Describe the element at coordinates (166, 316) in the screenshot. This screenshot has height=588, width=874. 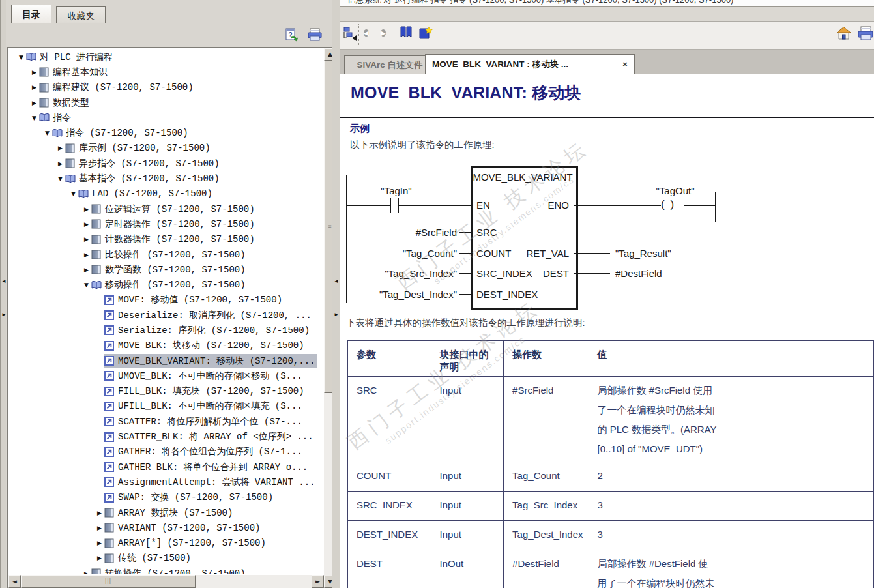
I see `tree-item: Deserialize: 取消序列化 (S7-1200, ...` at that location.